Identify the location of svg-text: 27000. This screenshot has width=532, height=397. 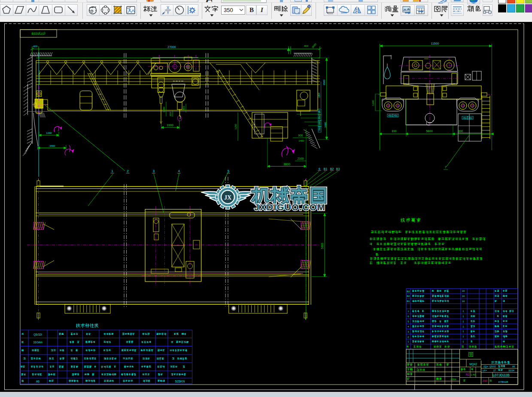
(172, 47).